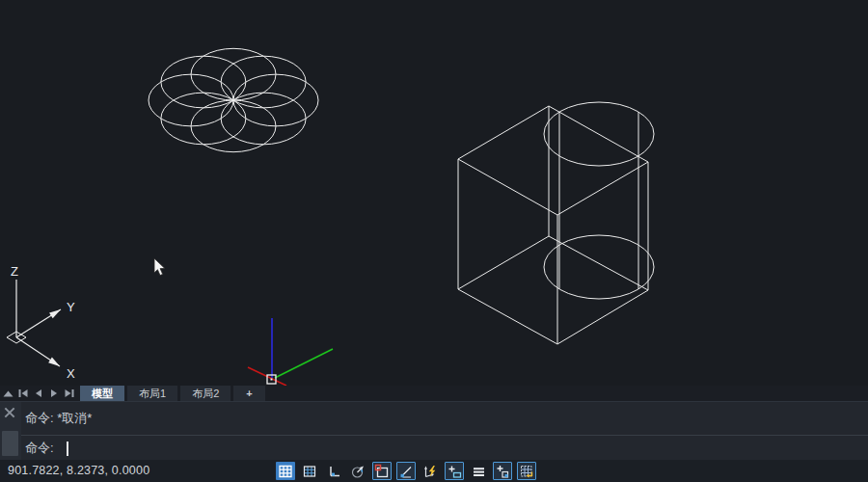 The height and width of the screenshot is (482, 868). Describe the element at coordinates (527, 471) in the screenshot. I see `annotation-scale-sync-icon` at that location.